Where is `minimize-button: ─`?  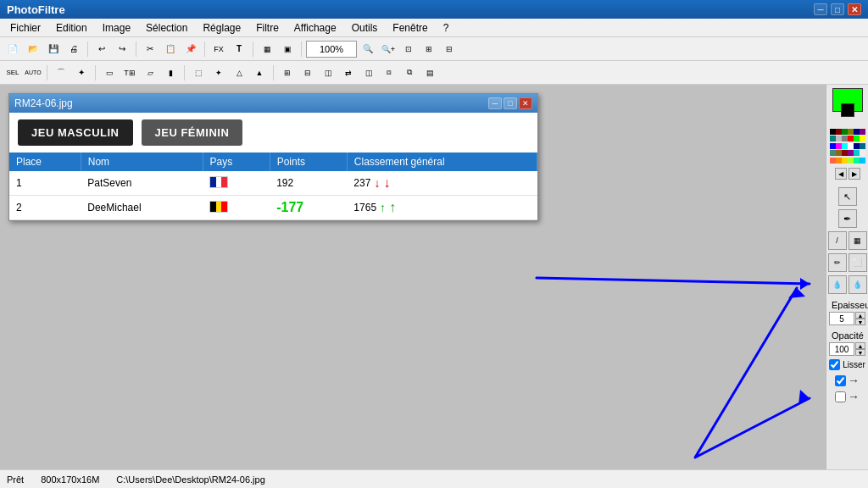 minimize-button: ─ is located at coordinates (821, 9).